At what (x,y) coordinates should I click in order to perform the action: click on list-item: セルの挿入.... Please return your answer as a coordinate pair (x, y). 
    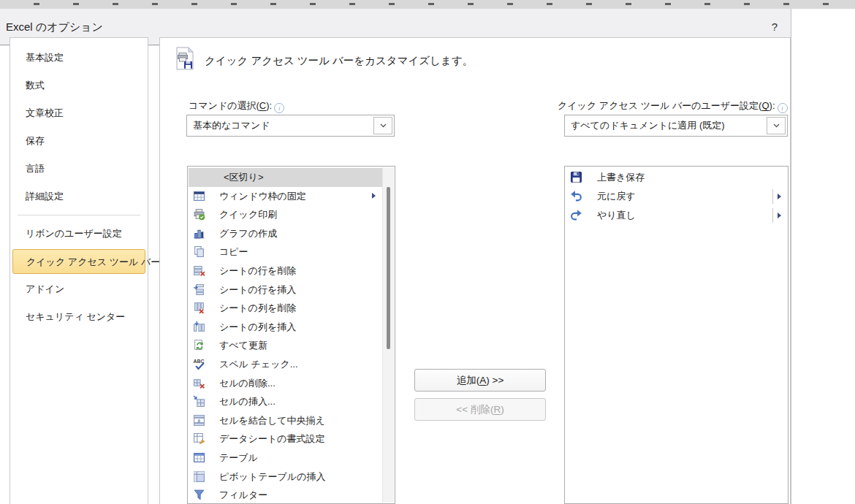
    Looking at the image, I should click on (285, 402).